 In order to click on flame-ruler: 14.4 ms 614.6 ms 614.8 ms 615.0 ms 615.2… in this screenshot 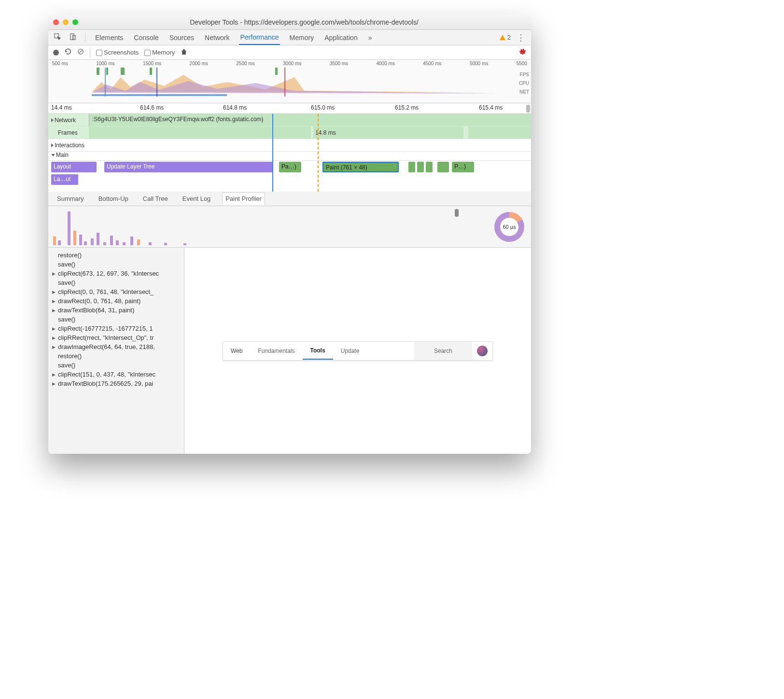, I will do `click(290, 109)`.